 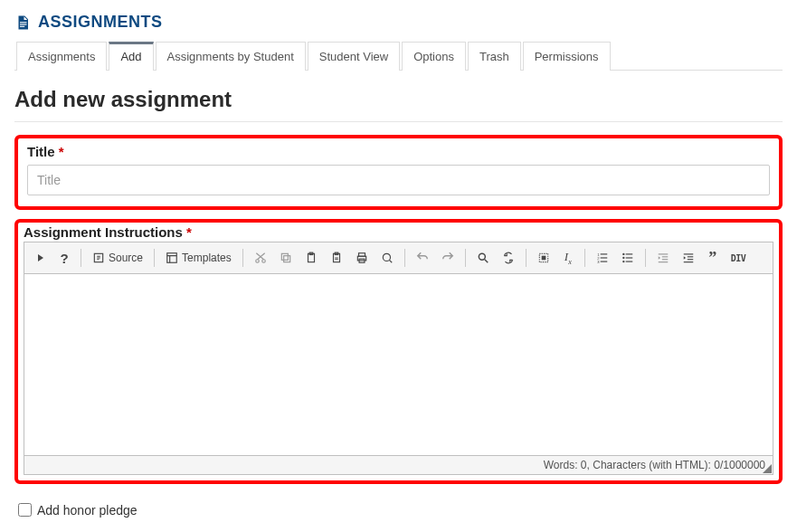 What do you see at coordinates (130, 56) in the screenshot?
I see `tab-add: Add` at bounding box center [130, 56].